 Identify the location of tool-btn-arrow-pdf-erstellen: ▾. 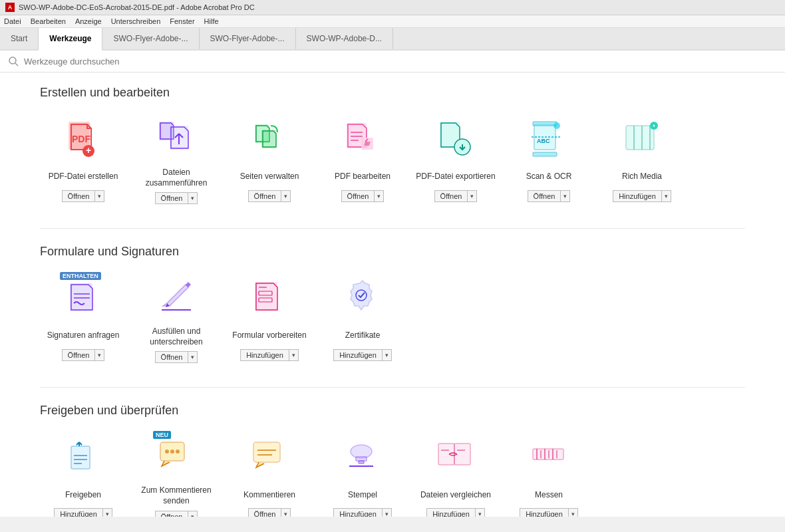
(100, 196).